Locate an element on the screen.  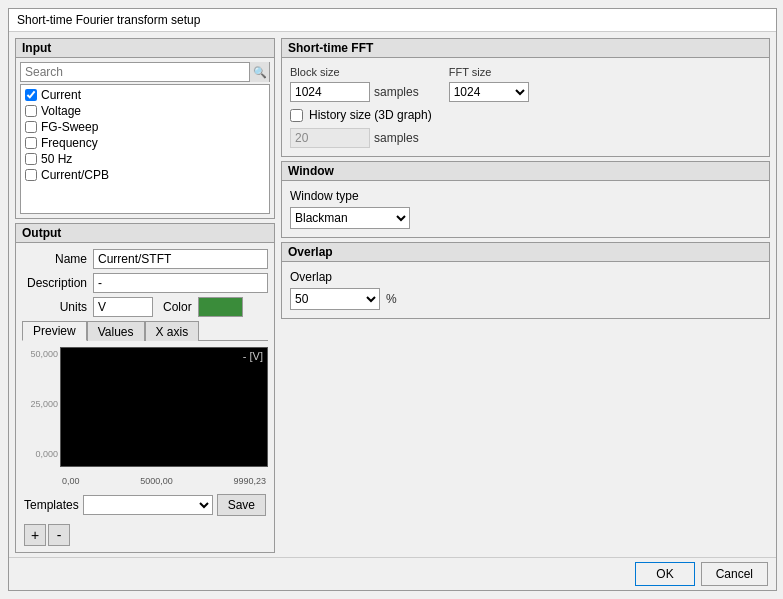
units-input is located at coordinates (123, 307).